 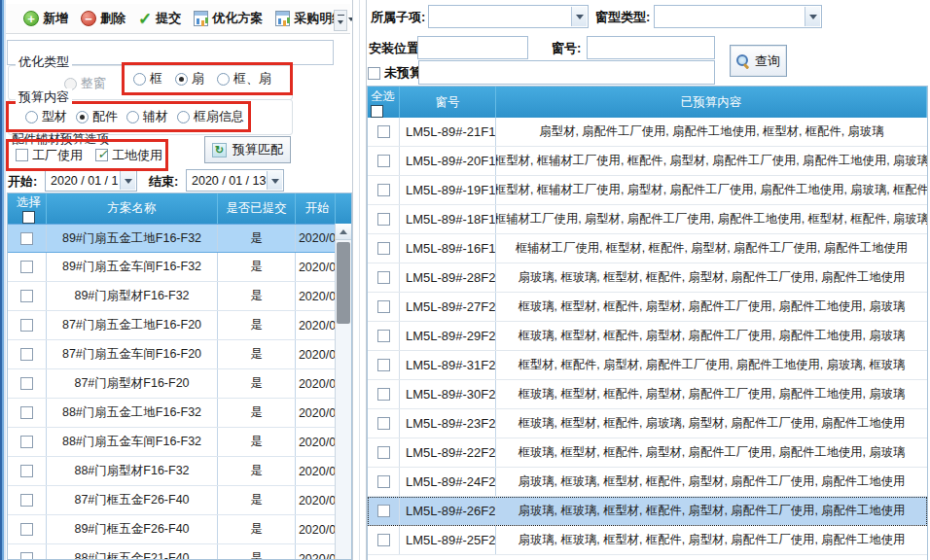 What do you see at coordinates (49, 156) in the screenshot?
I see `checkbox-option: 工厂使用` at bounding box center [49, 156].